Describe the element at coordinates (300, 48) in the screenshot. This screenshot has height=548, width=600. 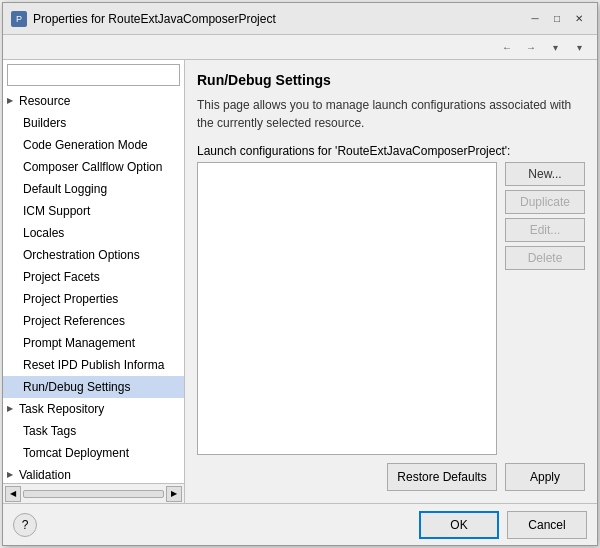
I see `nav-bar: ← → ▾ ▾` at that location.